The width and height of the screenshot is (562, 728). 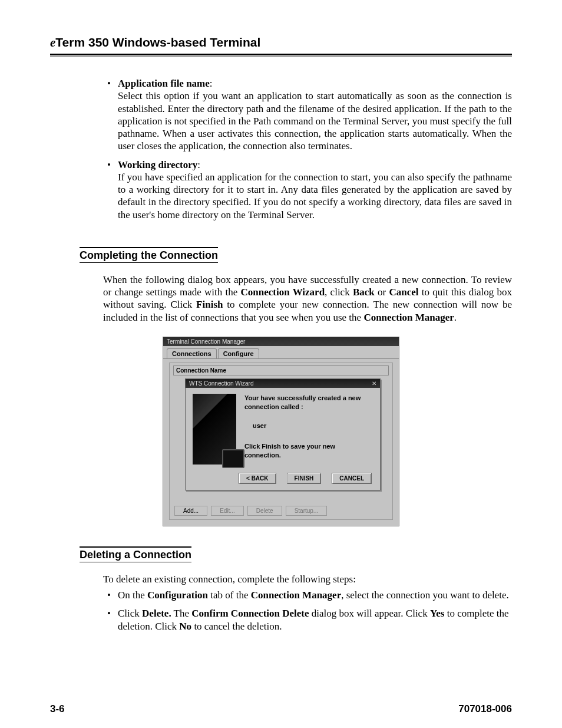 What do you see at coordinates (201, 370) in the screenshot?
I see `col-connection-name: Connection Name` at bounding box center [201, 370].